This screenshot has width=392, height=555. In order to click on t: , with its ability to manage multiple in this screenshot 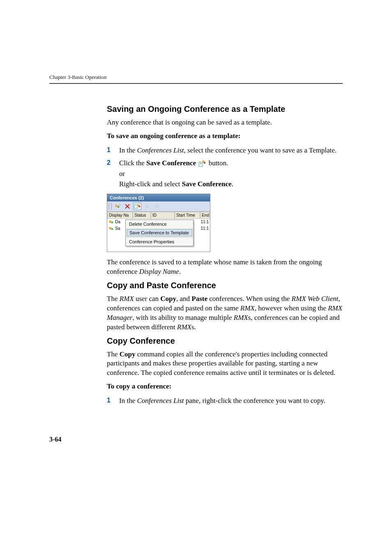, I will do `click(183, 317)`.